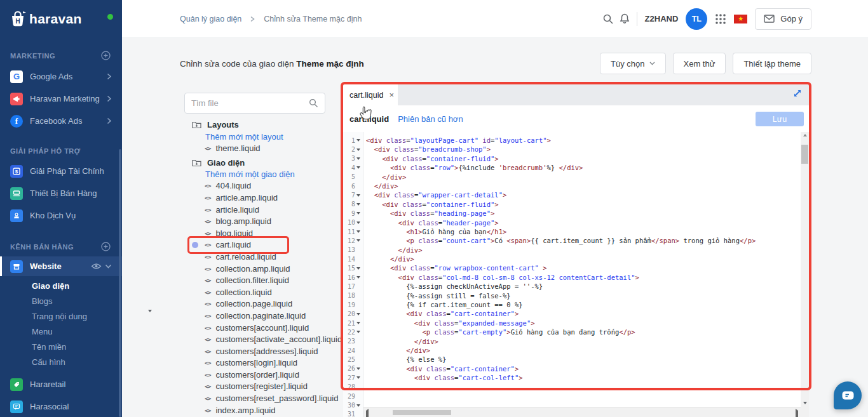  Describe the element at coordinates (587, 168) in the screenshot. I see `code-line: <div class="row">{%include 'breadcrumb'%…` at that location.